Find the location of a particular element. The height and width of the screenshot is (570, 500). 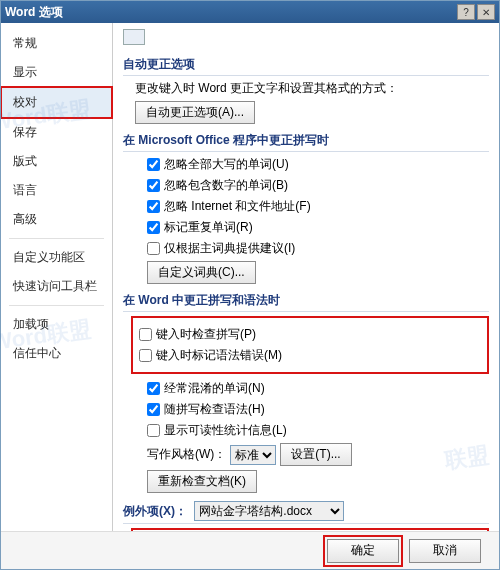

title-text: Word 选项 is located at coordinates (230, 12).